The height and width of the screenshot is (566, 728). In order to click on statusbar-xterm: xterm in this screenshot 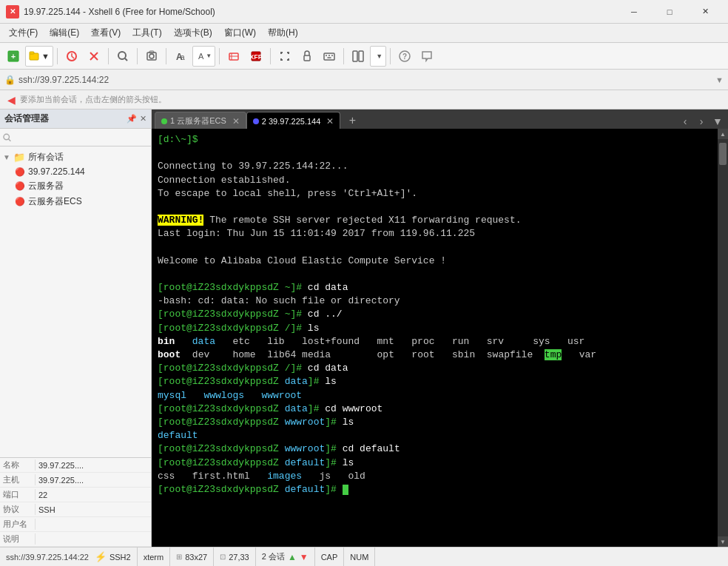, I will do `click(154, 556)`.